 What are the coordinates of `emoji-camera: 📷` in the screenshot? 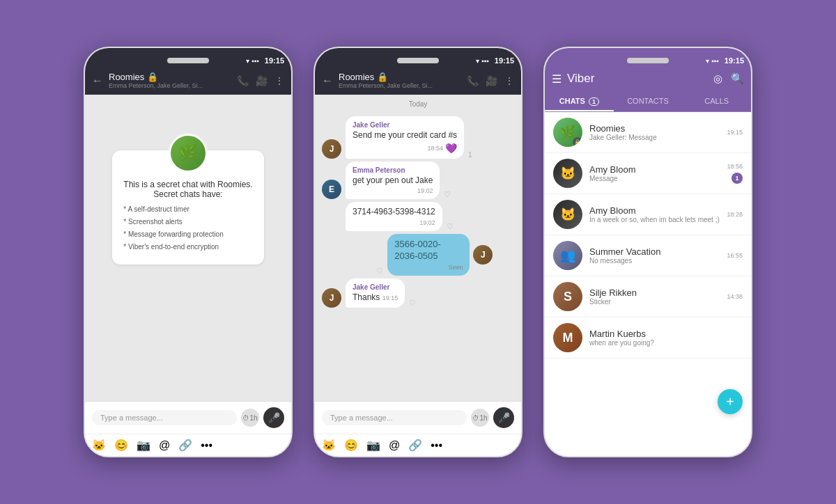 It's located at (144, 446).